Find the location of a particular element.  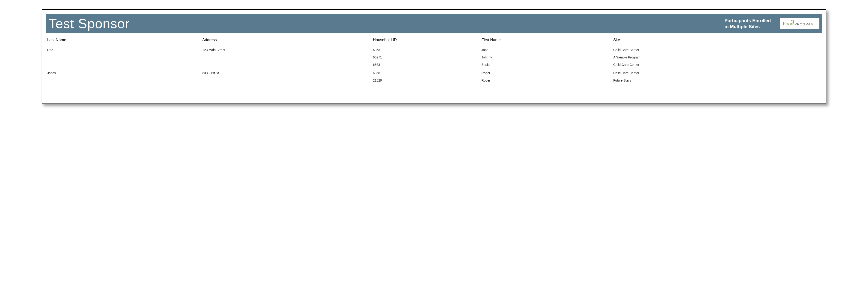

cell-household-id: 66271 is located at coordinates (426, 57).